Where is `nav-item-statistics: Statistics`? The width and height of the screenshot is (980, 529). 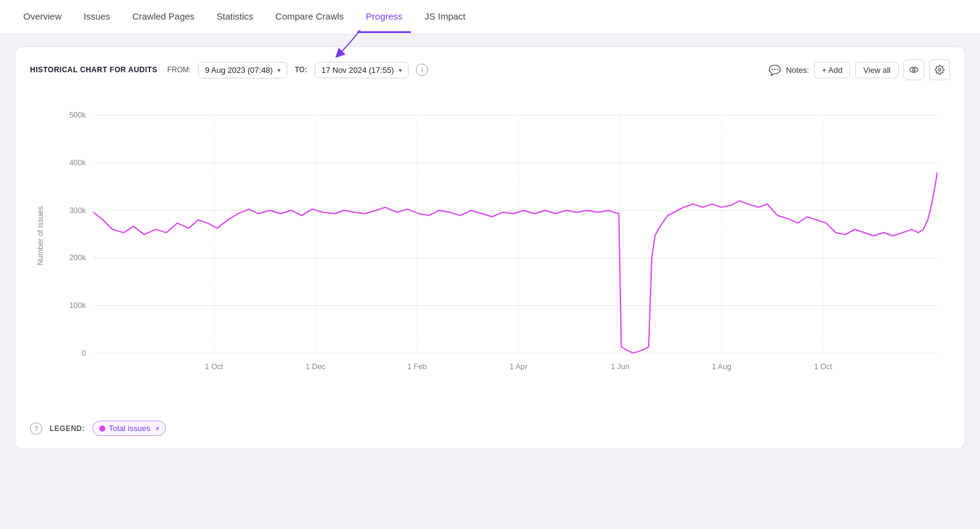
nav-item-statistics: Statistics is located at coordinates (235, 17).